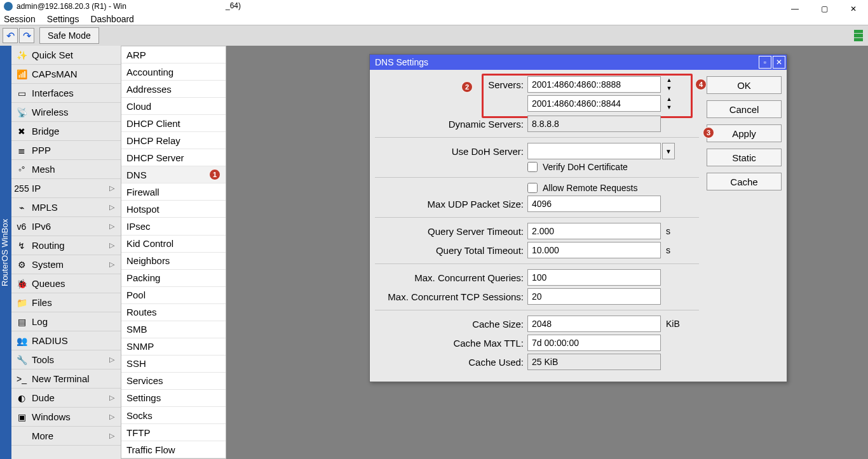 The width and height of the screenshot is (868, 459). I want to click on submenu-item-ipsec: IPsec, so click(173, 226).